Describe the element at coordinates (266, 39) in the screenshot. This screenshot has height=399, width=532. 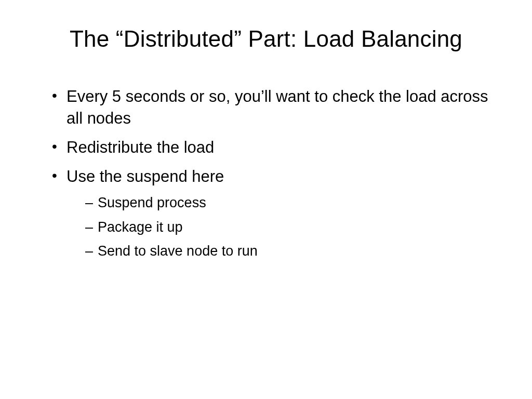
I see `slide-title: The “Distributed” Part: Load Balancing` at that location.